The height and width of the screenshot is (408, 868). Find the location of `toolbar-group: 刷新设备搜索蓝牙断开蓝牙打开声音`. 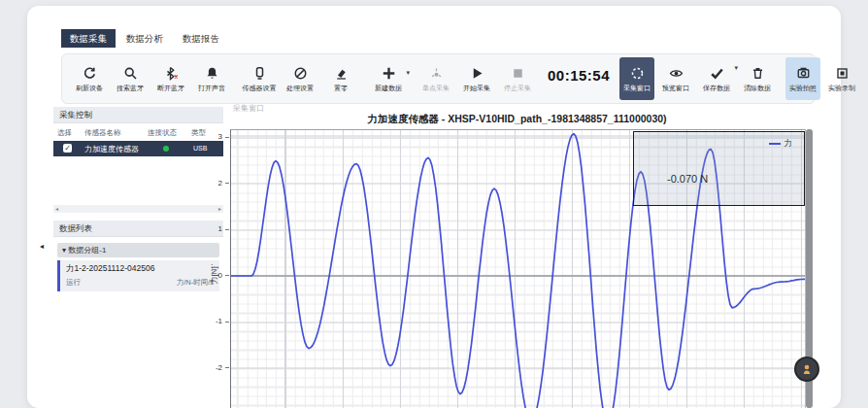

toolbar-group: 刷新设备搜索蓝牙断开蓝牙打开声音 is located at coordinates (150, 79).